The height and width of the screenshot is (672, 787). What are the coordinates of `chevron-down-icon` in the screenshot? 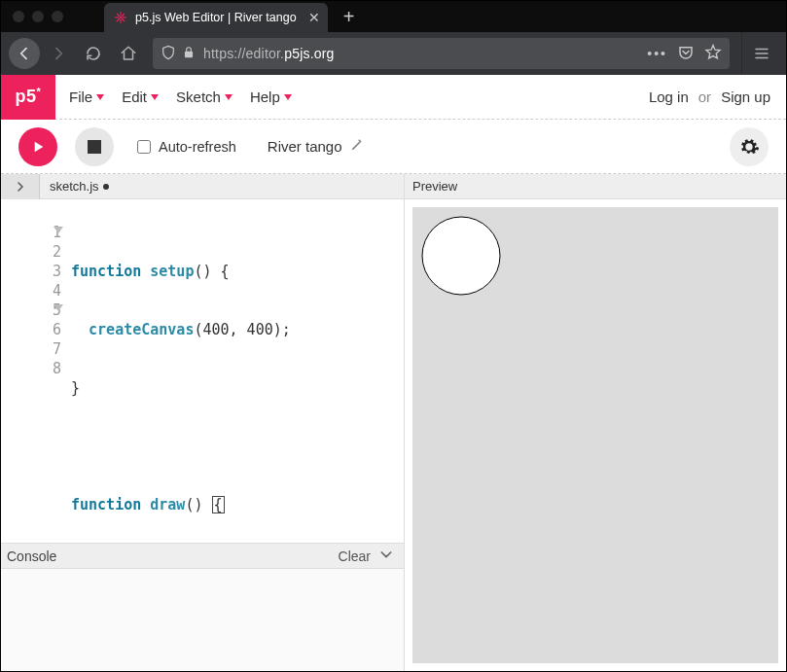 It's located at (382, 556).